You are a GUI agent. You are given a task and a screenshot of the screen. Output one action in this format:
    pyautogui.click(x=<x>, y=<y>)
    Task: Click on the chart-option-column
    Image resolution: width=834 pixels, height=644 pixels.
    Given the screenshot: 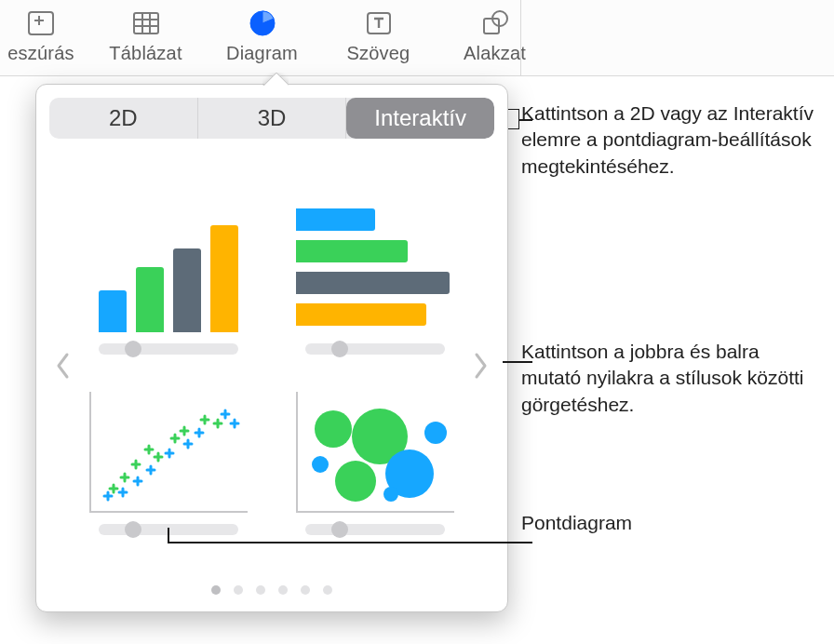 What is the action you would take?
    pyautogui.click(x=168, y=278)
    